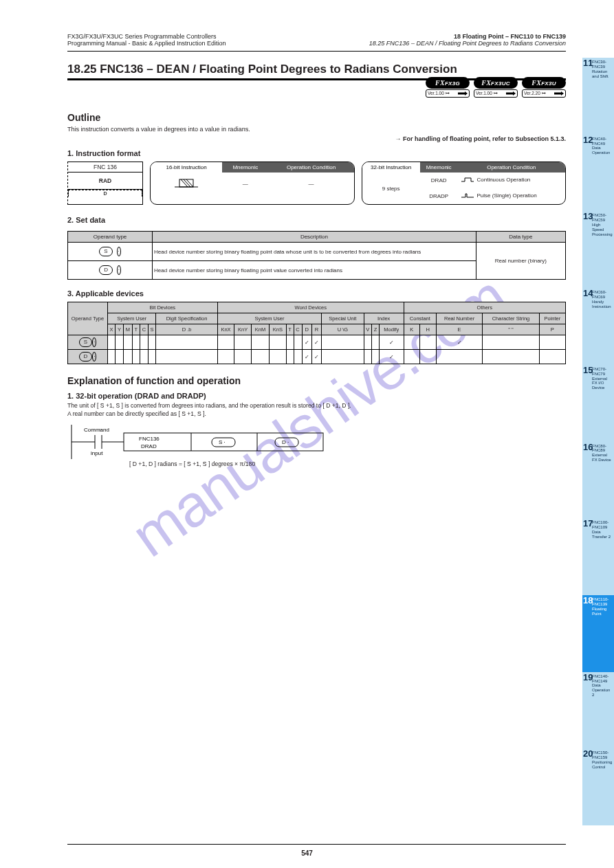  What do you see at coordinates (119, 252) in the screenshot?
I see `sd-r0-pill1: ·` at bounding box center [119, 252].